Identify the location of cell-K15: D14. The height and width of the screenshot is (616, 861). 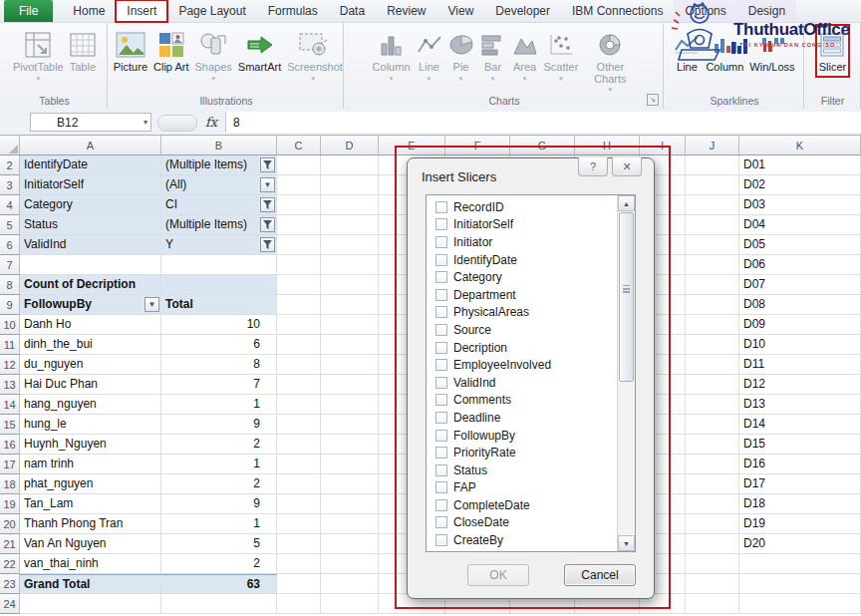
(800, 425).